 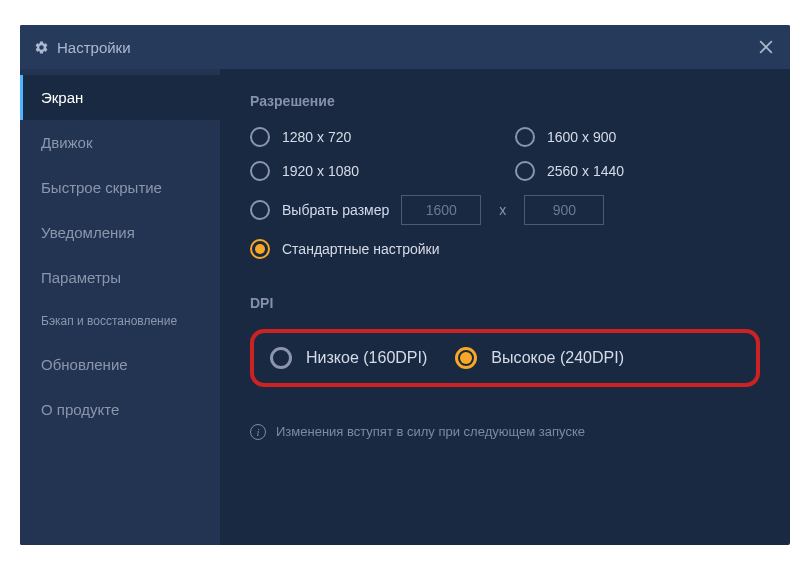 What do you see at coordinates (348, 358) in the screenshot?
I see `dpi-option-low: Низкое (160DPI)` at bounding box center [348, 358].